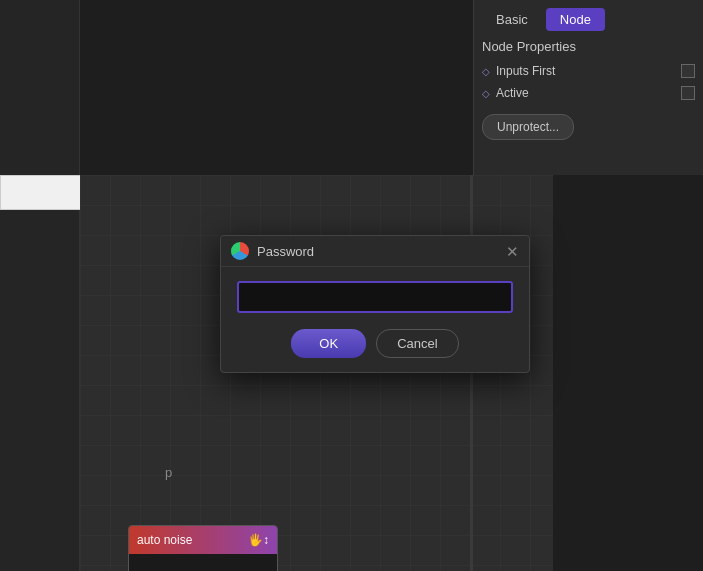  I want to click on tabs: Basic Node, so click(588, 20).